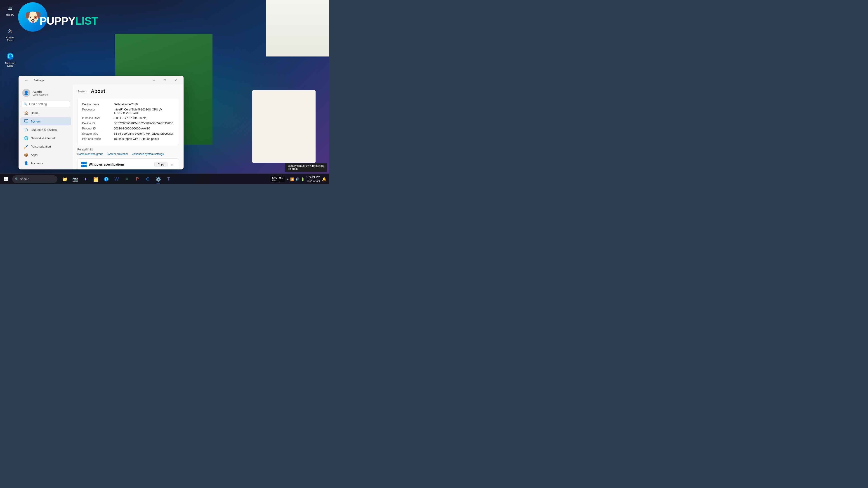  Describe the element at coordinates (165, 164) in the screenshot. I see `win-specs-controls: Copy ▲` at that location.